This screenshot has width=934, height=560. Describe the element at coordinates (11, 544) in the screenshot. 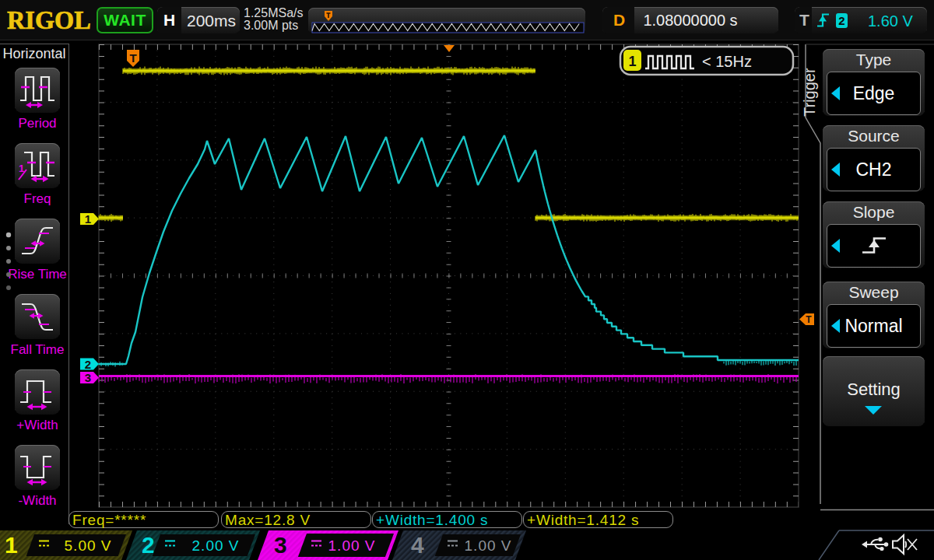

I see `svg-text: 1` at that location.